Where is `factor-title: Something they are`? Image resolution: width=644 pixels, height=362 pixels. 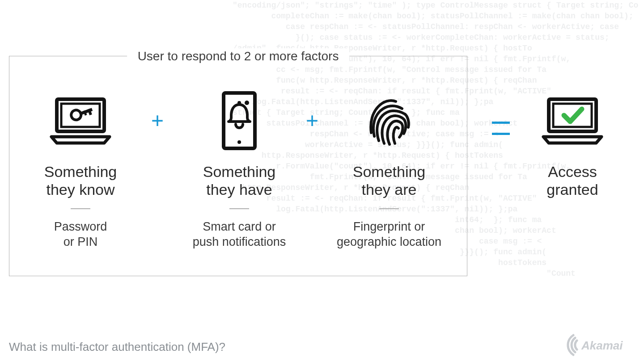
factor-title: Something they are is located at coordinates (389, 181).